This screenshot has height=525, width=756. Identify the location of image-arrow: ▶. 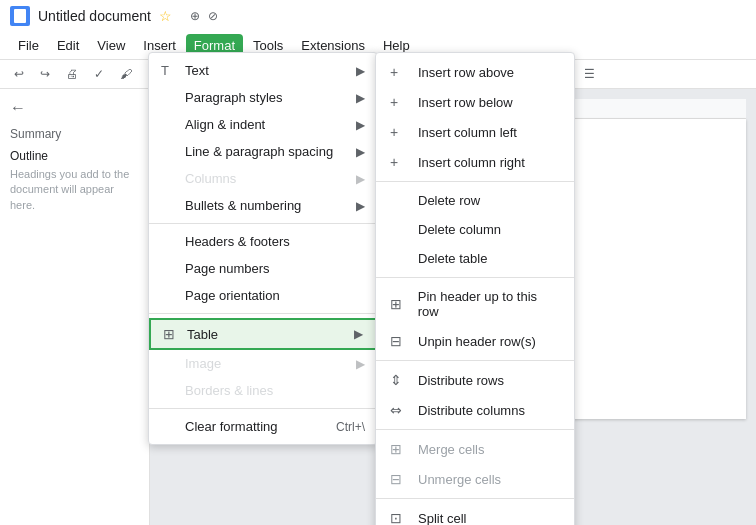
(360, 364).